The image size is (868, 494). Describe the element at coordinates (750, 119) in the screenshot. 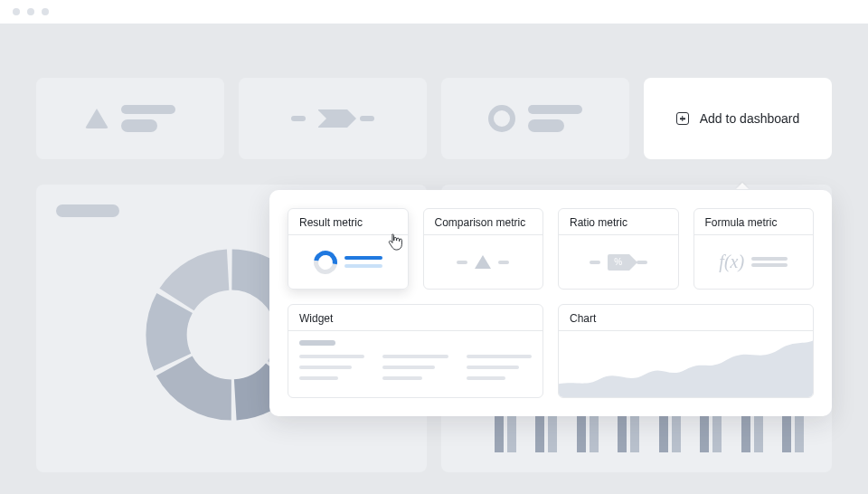

I see `add-to-dashboard-label: Add to dashboard` at that location.